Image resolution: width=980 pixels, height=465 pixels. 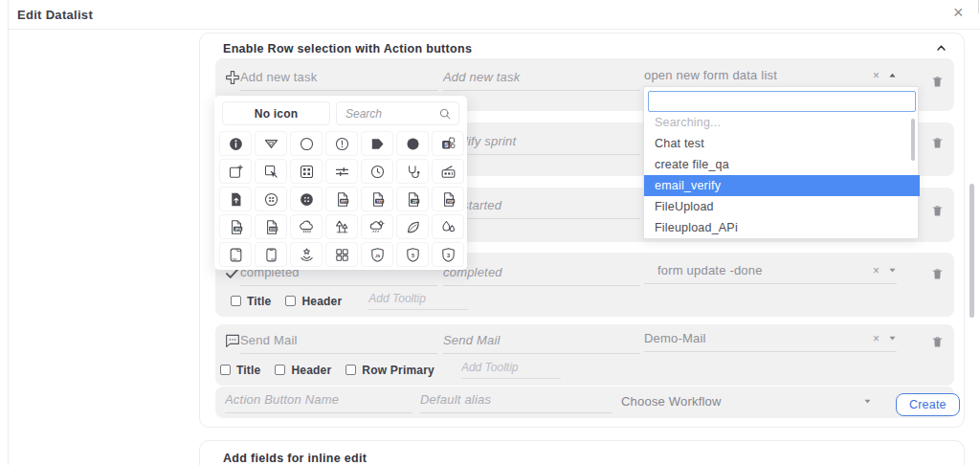 What do you see at coordinates (271, 199) in the screenshot?
I see `button-outline-icon` at bounding box center [271, 199].